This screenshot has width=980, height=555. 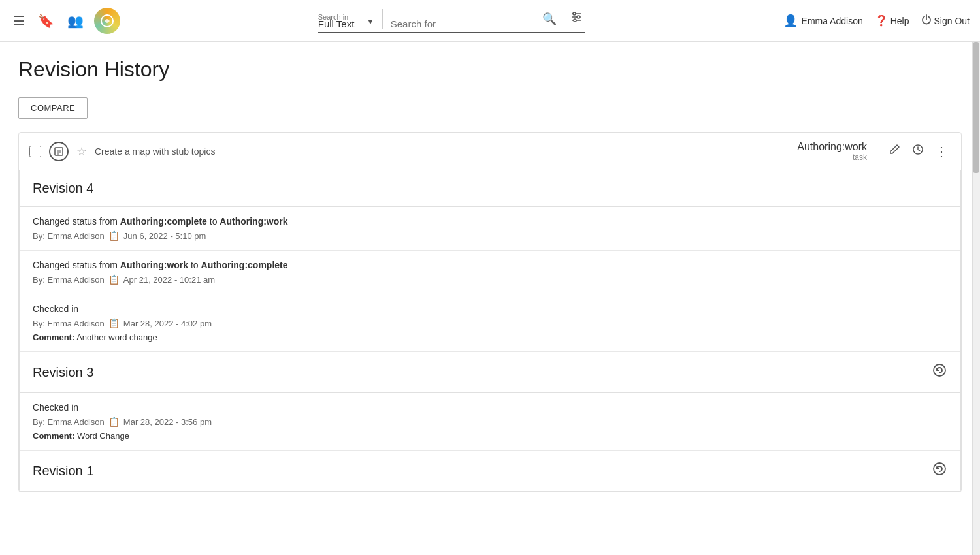 I want to click on revision-3-header: Revision 3, so click(x=490, y=372).